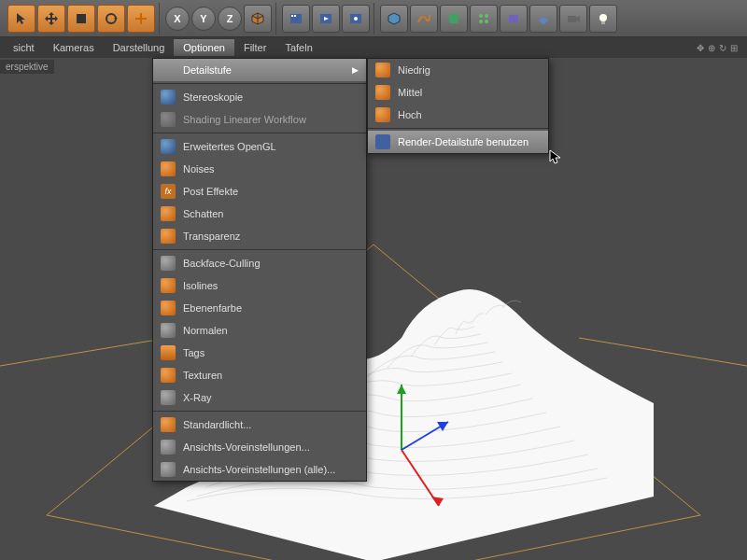 Image resolution: width=747 pixels, height=560 pixels. What do you see at coordinates (211, 191) in the screenshot?
I see `menu-item-label: Post Effekte` at bounding box center [211, 191].